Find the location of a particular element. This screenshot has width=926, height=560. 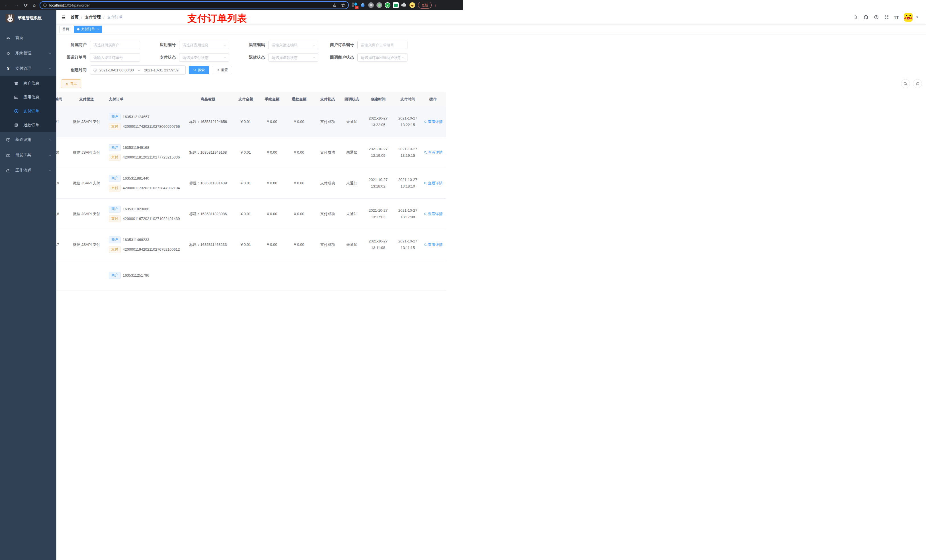

browser-home-icon: ⌂ is located at coordinates (34, 5).